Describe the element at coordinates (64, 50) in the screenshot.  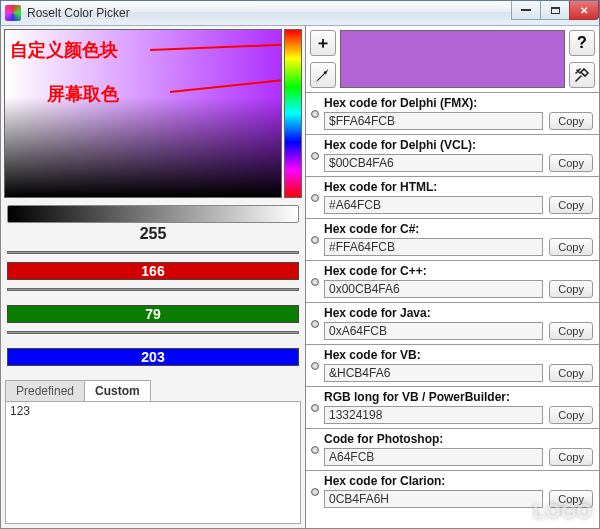
I see `annotation-custom-block: 自定义颜色块` at that location.